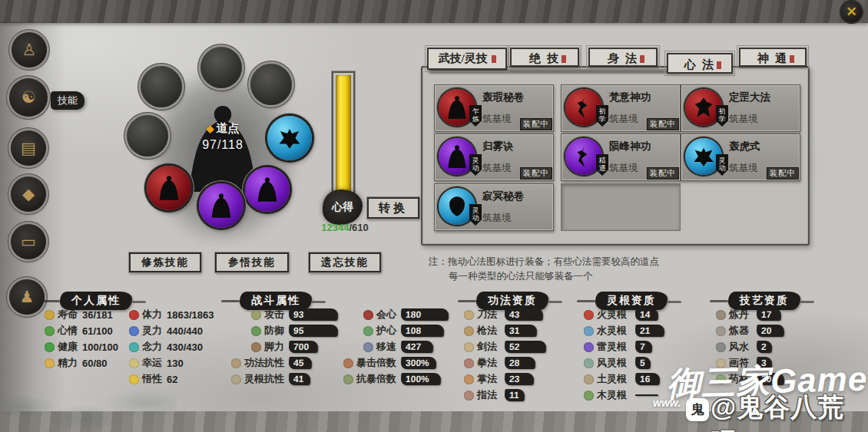  What do you see at coordinates (721, 363) in the screenshot?
I see `talisman-icon` at bounding box center [721, 363].